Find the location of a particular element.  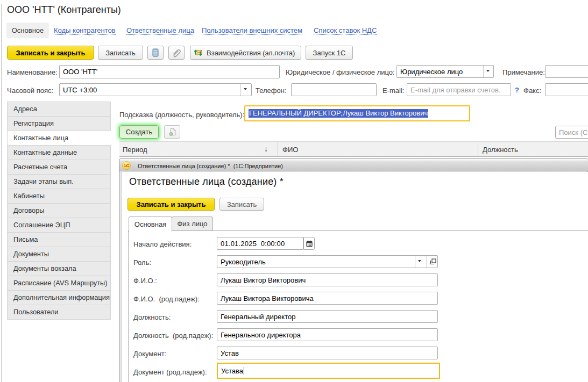

svg-text: 1С is located at coordinates (126, 165).